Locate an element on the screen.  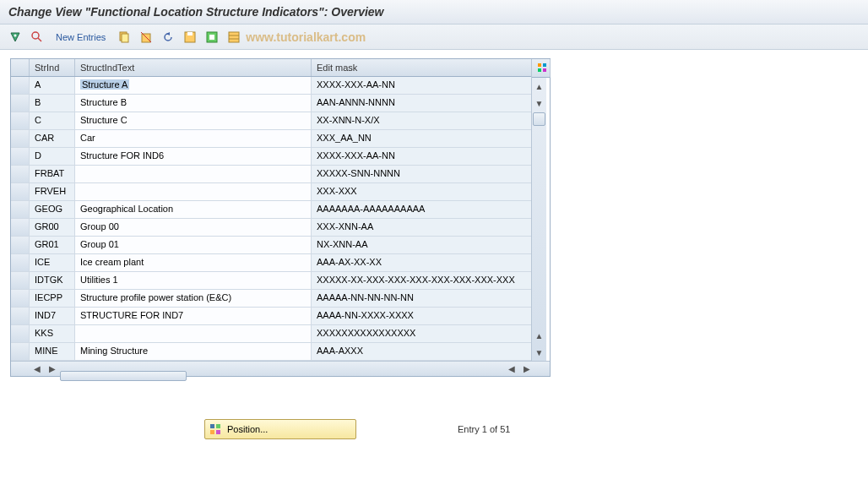
col-text: StructIndText is located at coordinates (193, 68).